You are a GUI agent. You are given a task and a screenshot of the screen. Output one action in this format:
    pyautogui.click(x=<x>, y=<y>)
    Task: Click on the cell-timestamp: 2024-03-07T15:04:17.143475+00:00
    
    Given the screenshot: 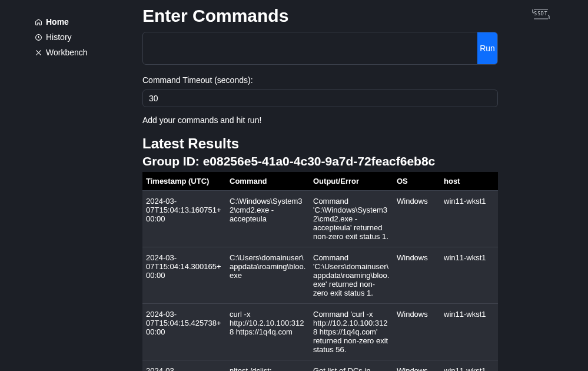 What is the action you would take?
    pyautogui.click(x=184, y=366)
    